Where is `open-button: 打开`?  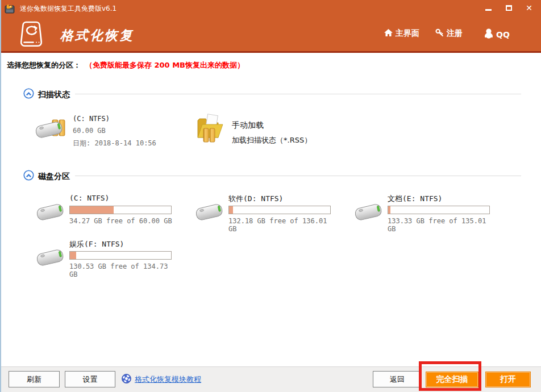 open-button: 打开 is located at coordinates (508, 380).